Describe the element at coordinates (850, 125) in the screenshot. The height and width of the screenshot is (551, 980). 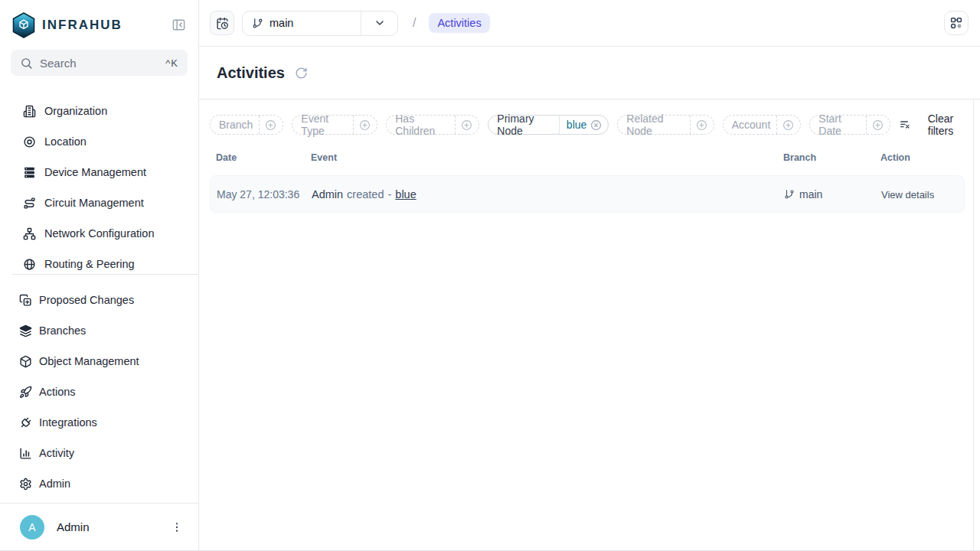
I see `filter-chip-start-date: Start Date` at that location.